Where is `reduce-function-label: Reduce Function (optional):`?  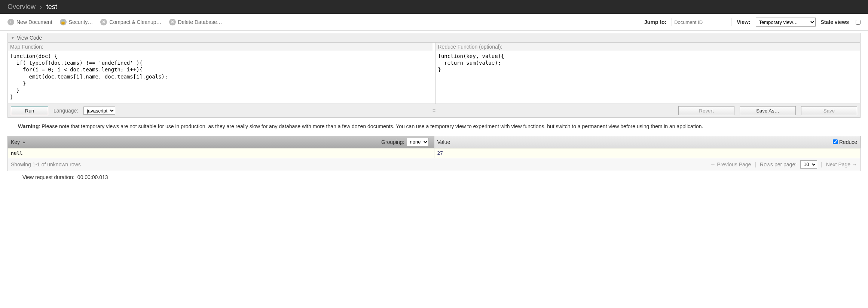 reduce-function-label: Reduce Function (optional): is located at coordinates (648, 47).